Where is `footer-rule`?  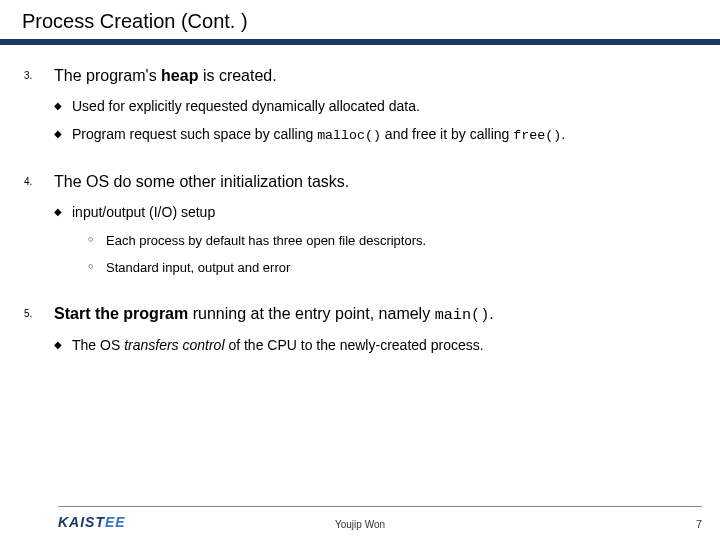 footer-rule is located at coordinates (380, 506).